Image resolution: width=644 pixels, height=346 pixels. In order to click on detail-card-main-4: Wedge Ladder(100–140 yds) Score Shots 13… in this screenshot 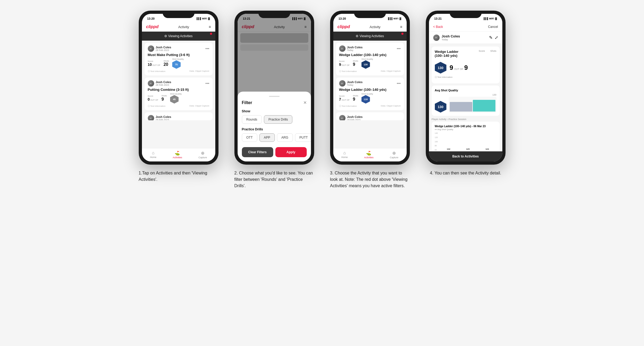, I will do `click(466, 65)`.